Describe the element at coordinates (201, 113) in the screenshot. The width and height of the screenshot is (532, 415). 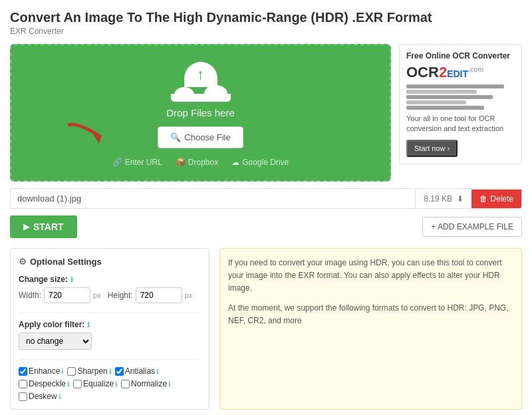
I see `drop-text: Drop Files here` at that location.